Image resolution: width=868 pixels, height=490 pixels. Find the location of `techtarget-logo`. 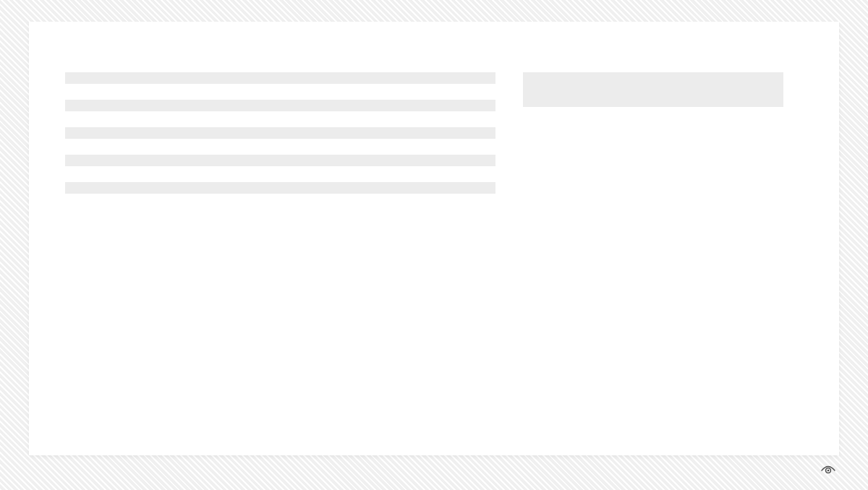

techtarget-logo is located at coordinates (827, 470).